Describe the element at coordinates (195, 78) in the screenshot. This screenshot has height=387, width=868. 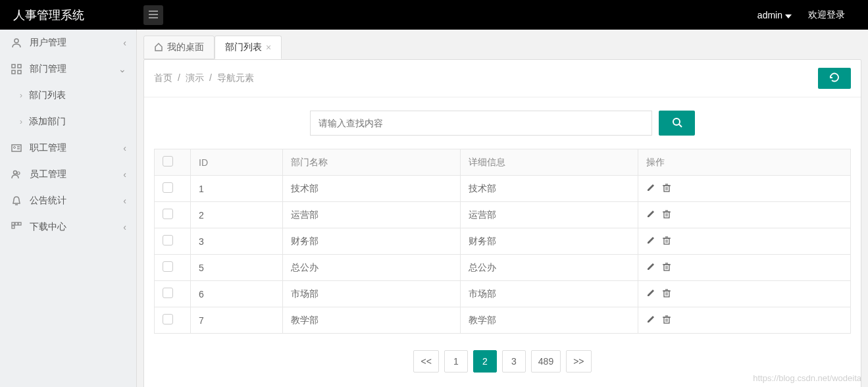
I see `breadcrumb-item: 演示` at that location.